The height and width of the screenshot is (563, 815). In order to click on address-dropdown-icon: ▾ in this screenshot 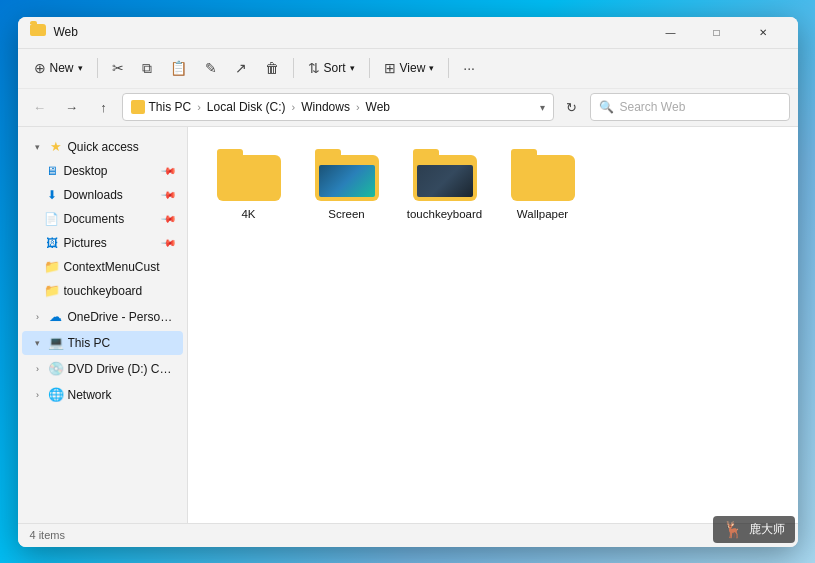, I will do `click(542, 108)`.